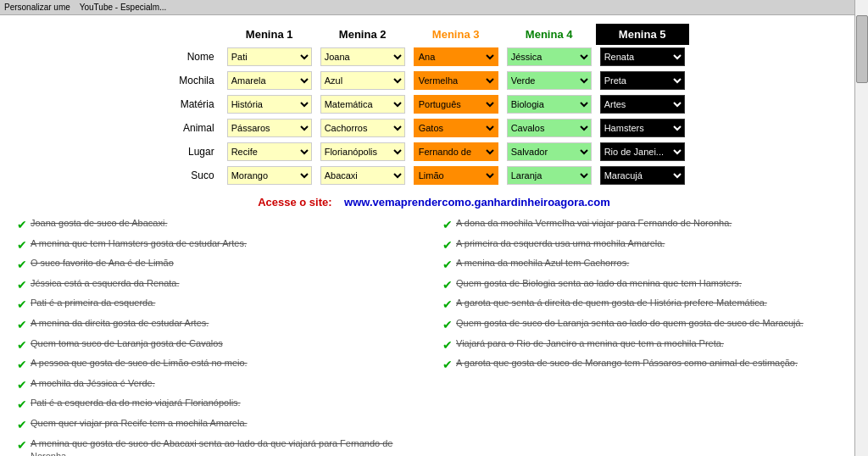 This screenshot has width=868, height=456. Describe the element at coordinates (93, 303) in the screenshot. I see `clue-left-text-4: Pati é a primeira da esquerda.` at that location.